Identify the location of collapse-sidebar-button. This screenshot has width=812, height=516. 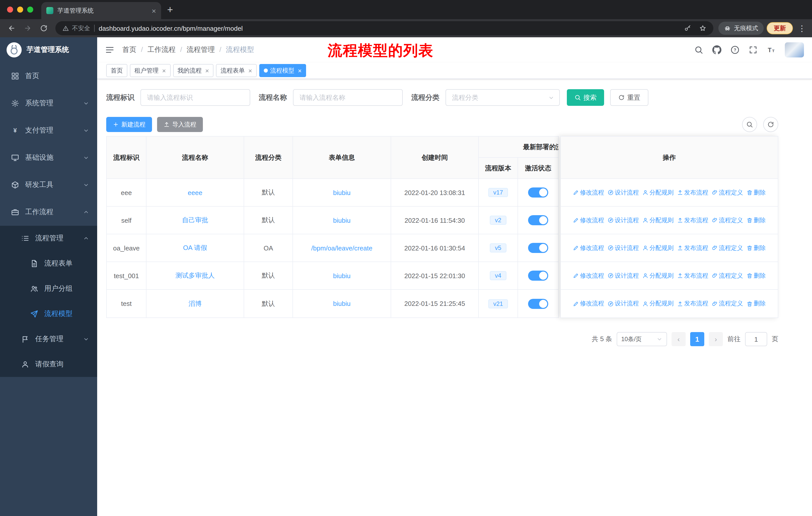
(110, 50).